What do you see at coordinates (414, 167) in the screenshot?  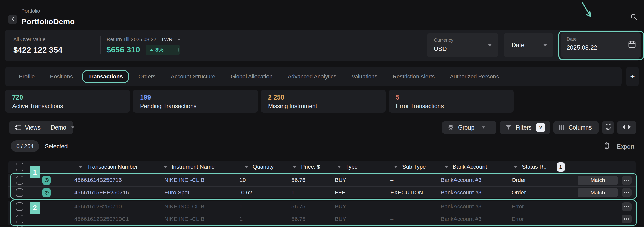 I see `column-header-sub-type: Sub Type` at bounding box center [414, 167].